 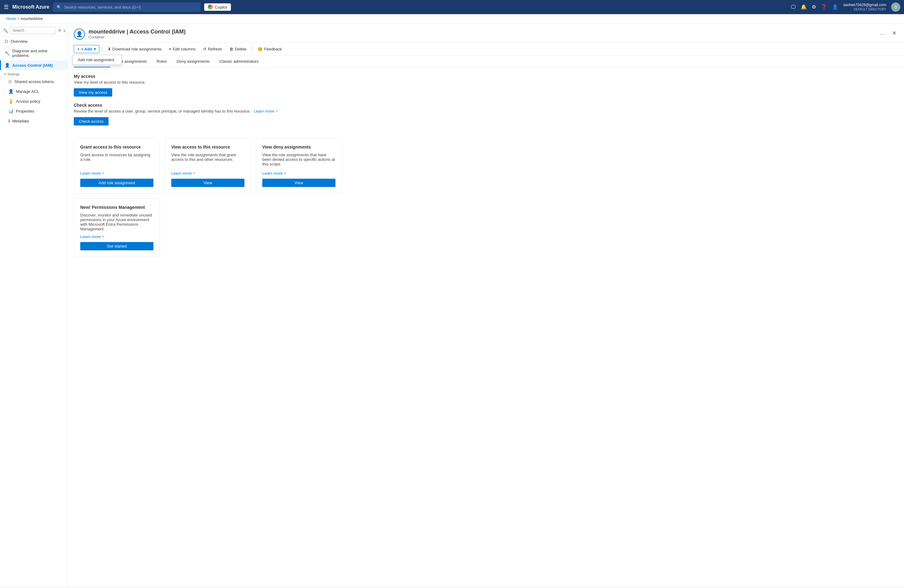 What do you see at coordinates (117, 173) in the screenshot?
I see `grant-access-learn-more: Learn more ↗` at bounding box center [117, 173].